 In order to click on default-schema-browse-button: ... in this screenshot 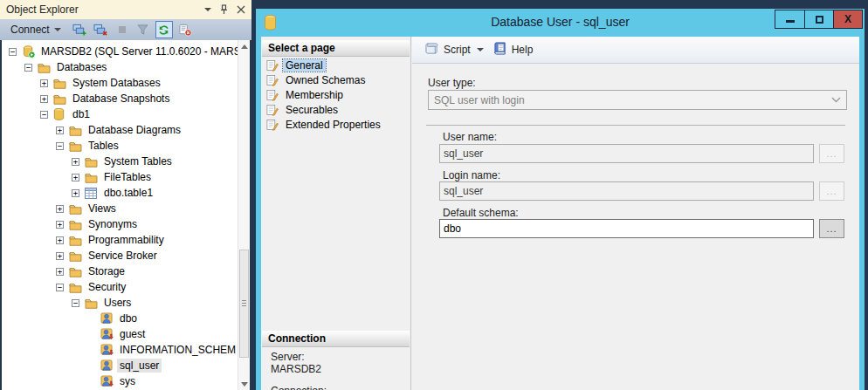, I will do `click(831, 229)`.